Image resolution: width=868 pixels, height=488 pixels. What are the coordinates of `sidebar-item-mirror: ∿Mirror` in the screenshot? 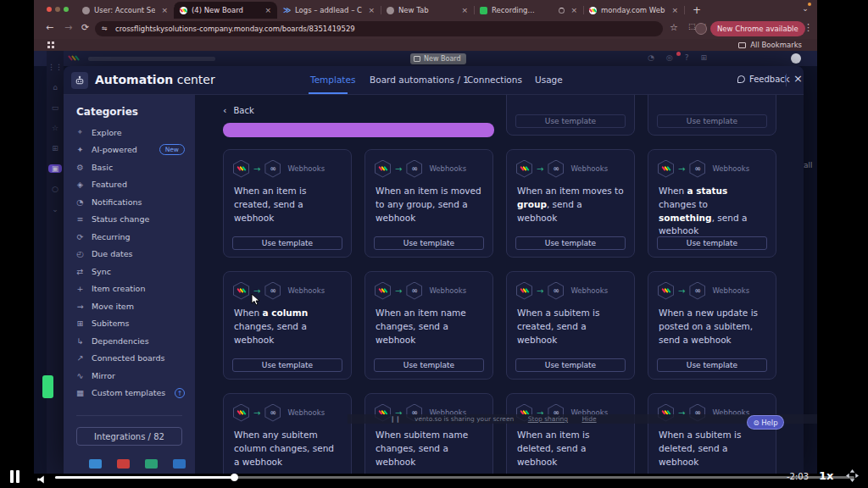 It's located at (129, 376).